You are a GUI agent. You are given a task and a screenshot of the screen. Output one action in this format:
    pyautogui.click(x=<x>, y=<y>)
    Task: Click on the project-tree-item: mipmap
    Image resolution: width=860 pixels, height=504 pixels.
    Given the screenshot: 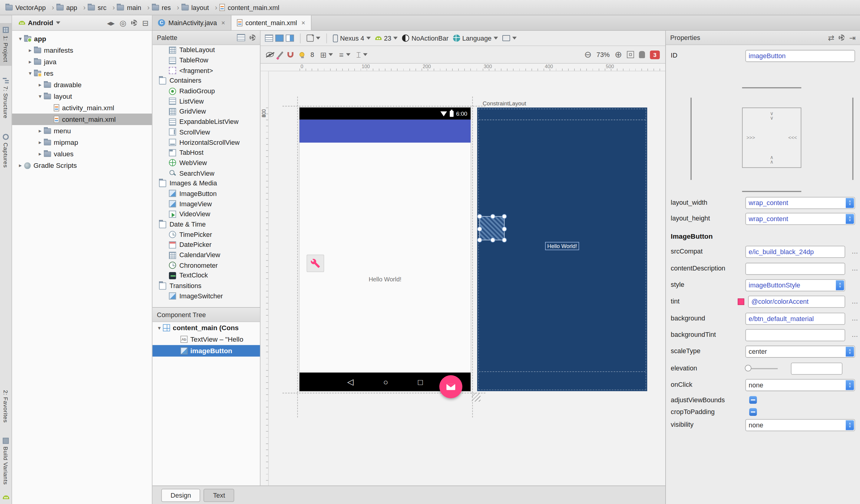 What is the action you would take?
    pyautogui.click(x=82, y=142)
    